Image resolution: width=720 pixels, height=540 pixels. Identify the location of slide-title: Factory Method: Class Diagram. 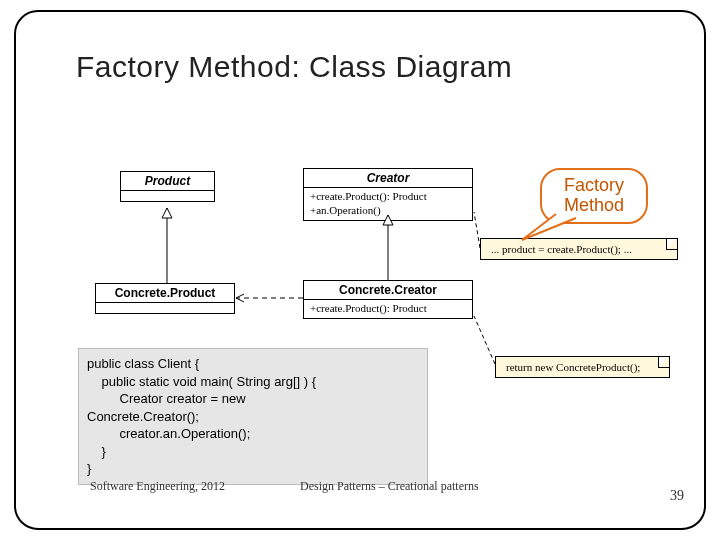
(294, 67).